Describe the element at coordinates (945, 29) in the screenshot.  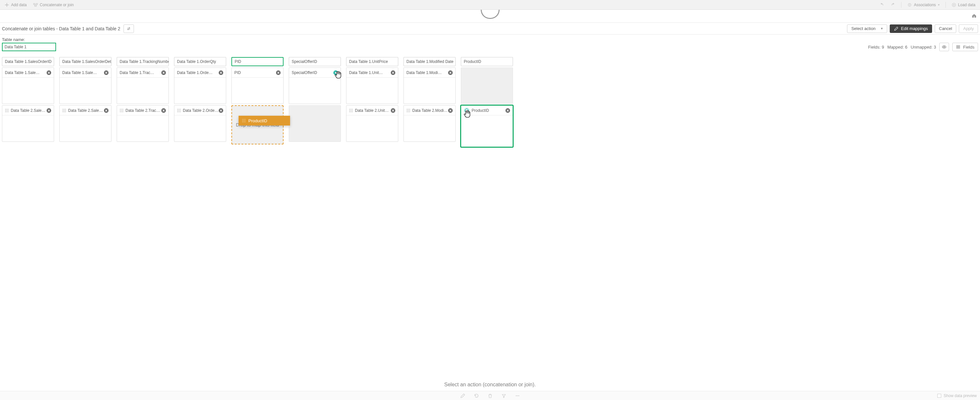
I see `cancel-label: Cancel` at that location.